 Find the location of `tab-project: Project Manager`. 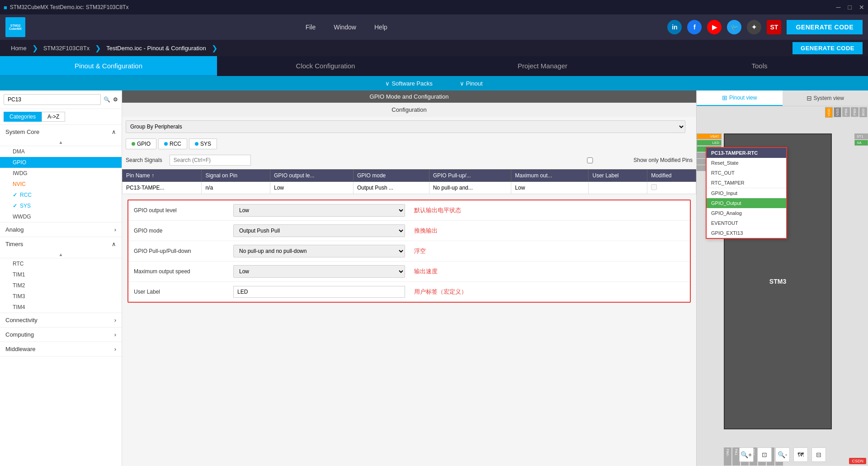

tab-project: Project Manager is located at coordinates (542, 66).